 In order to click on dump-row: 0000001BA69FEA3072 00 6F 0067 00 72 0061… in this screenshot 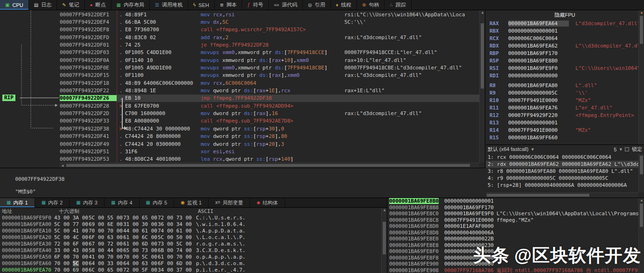, I will do `click(193, 244)`.